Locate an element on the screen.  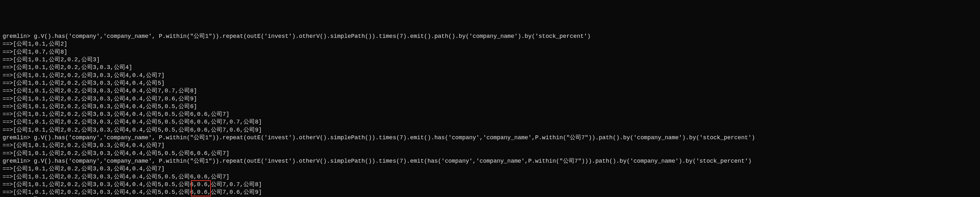
output-line: ==>[公司1,0.1,公司2,0.2,公司3,0.3,公司4] is located at coordinates (490, 68).